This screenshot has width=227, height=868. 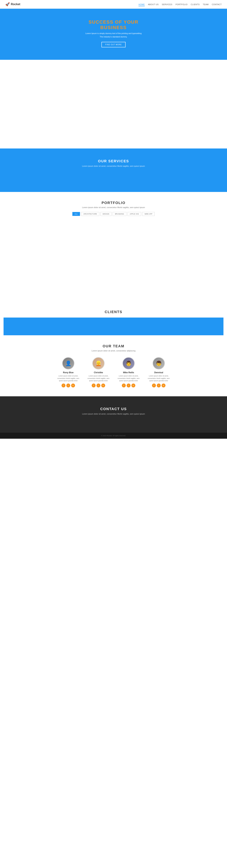 I want to click on team-member: 👱ChristikeLorem ipsum dolor sit amet, co…, so click(x=98, y=372).